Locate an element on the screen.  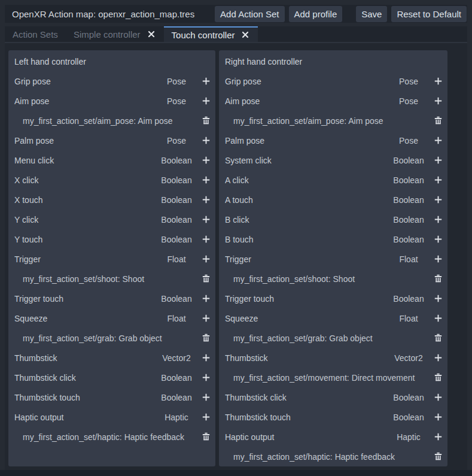
binding-label: my_first_action_set/aim_pose: Aim pose is located at coordinates (334, 121).